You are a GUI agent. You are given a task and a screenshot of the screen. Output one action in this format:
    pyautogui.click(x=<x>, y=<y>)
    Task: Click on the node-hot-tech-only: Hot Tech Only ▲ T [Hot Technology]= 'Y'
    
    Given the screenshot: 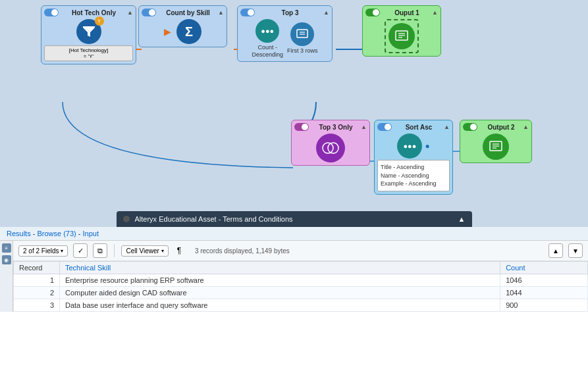 What is the action you would take?
    pyautogui.click(x=88, y=35)
    